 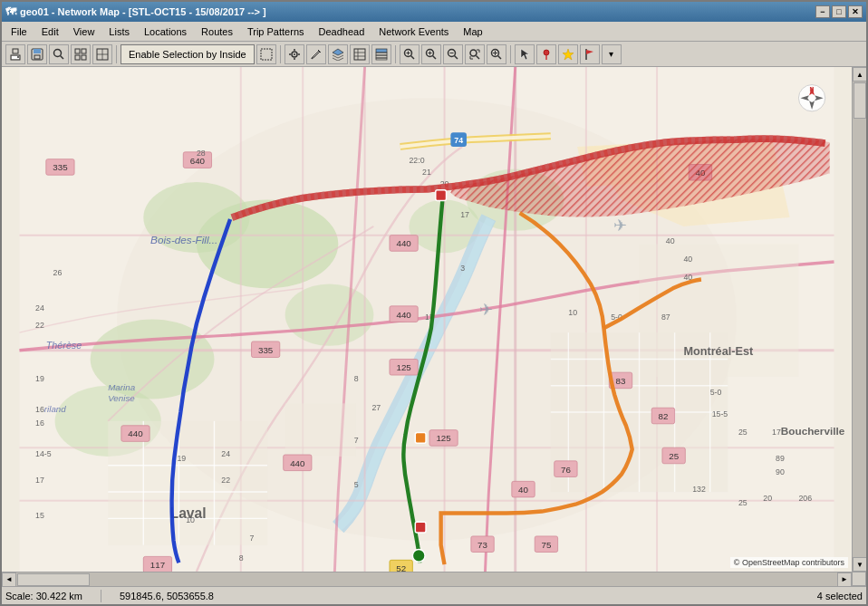 What do you see at coordinates (859, 74) in the screenshot?
I see `scroll-up-button: ▲` at bounding box center [859, 74].